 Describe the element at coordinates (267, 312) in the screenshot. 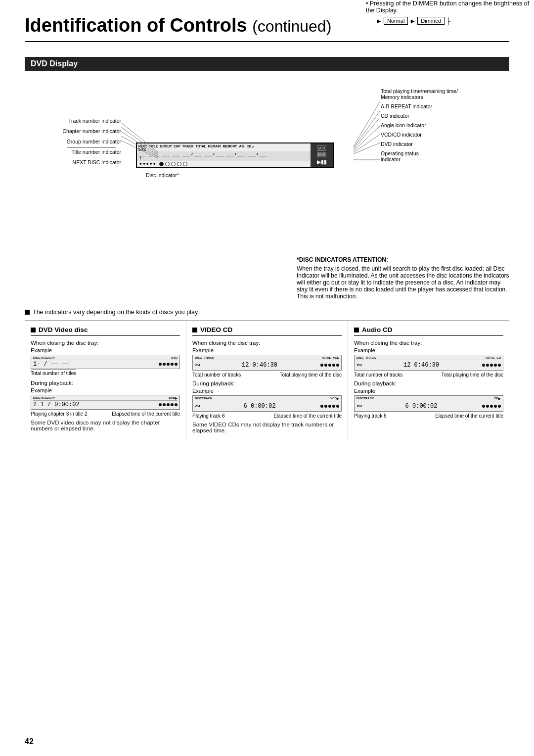

I see `varies-note: The indicators vary depending on the kin…` at that location.